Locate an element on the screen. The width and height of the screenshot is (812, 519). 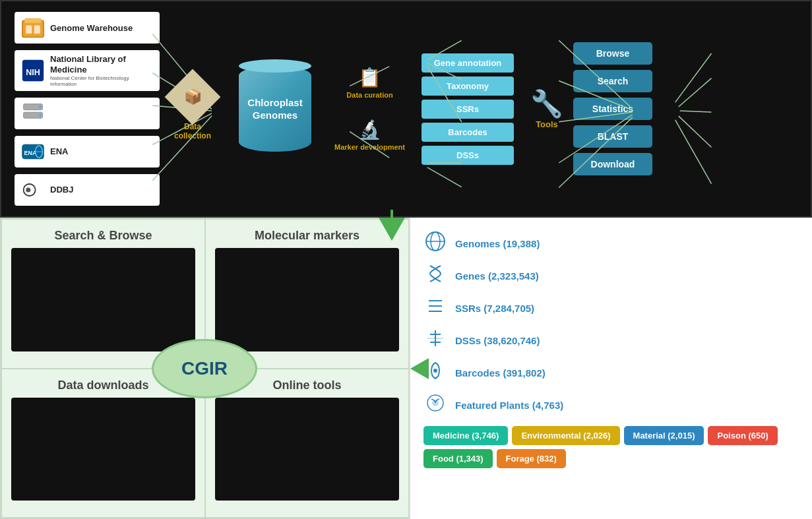
search-browse-title: Search & Browse is located at coordinates (103, 236).